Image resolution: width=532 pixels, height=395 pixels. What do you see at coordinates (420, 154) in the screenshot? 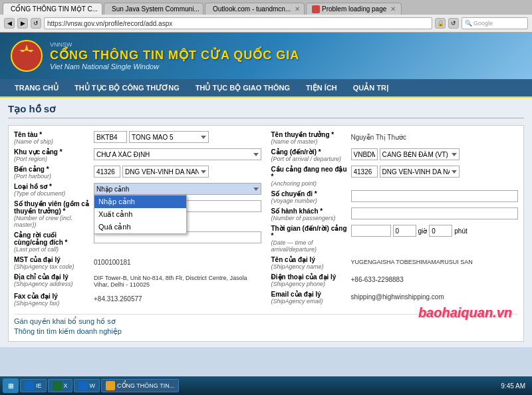
I see `cang-den-roi-select: CẢNG BẾN ĐẦM (VT)` at bounding box center [420, 154].